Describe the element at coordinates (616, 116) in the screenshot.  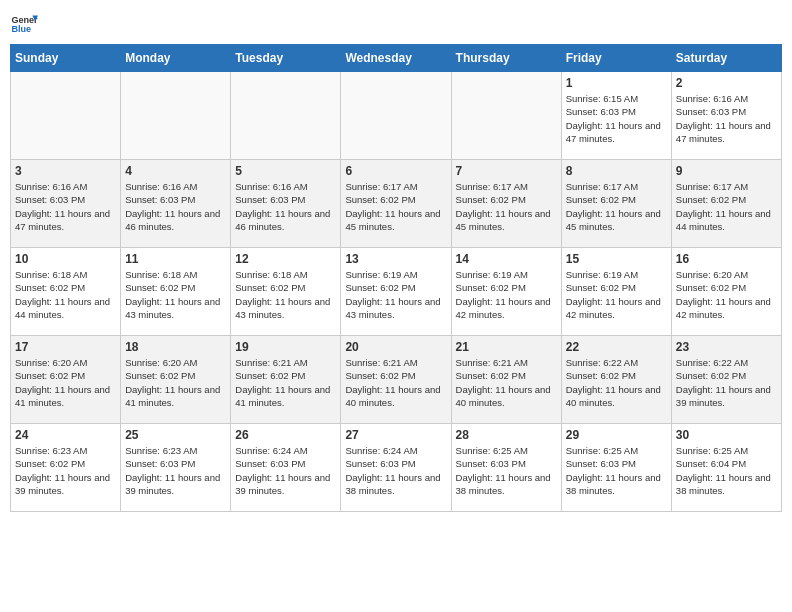
I see `calendar-cell: 1Sunrise: 6:15 AM Sunset: 6:03 PM Daylig…` at that location.